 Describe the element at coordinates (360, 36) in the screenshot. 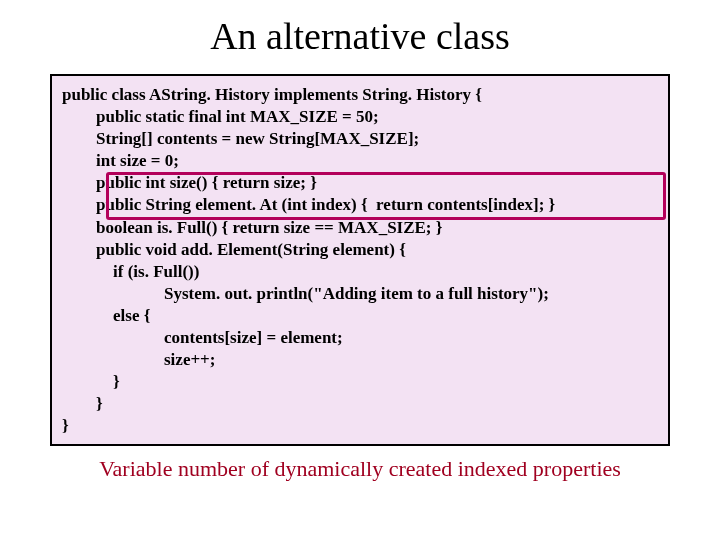

I see `slide-title: An alternative class` at that location.